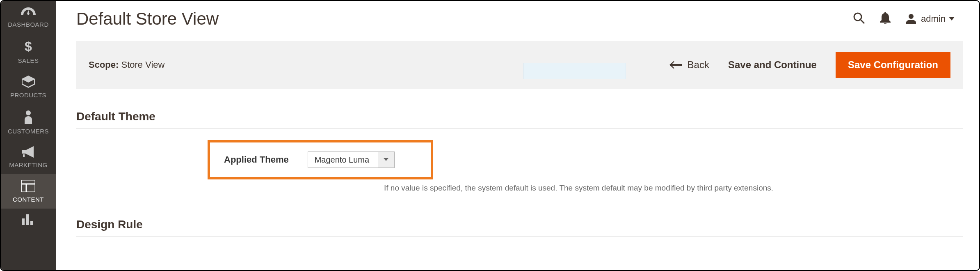 The width and height of the screenshot is (980, 271). What do you see at coordinates (519, 108) in the screenshot?
I see `section-title-default-theme: Default Theme` at bounding box center [519, 108].